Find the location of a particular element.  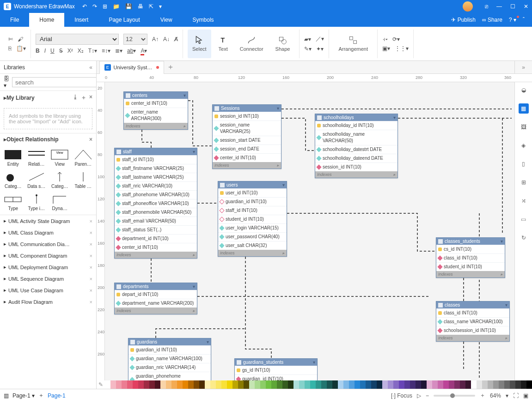

zoom-in-icon: ＋ is located at coordinates (483, 395).